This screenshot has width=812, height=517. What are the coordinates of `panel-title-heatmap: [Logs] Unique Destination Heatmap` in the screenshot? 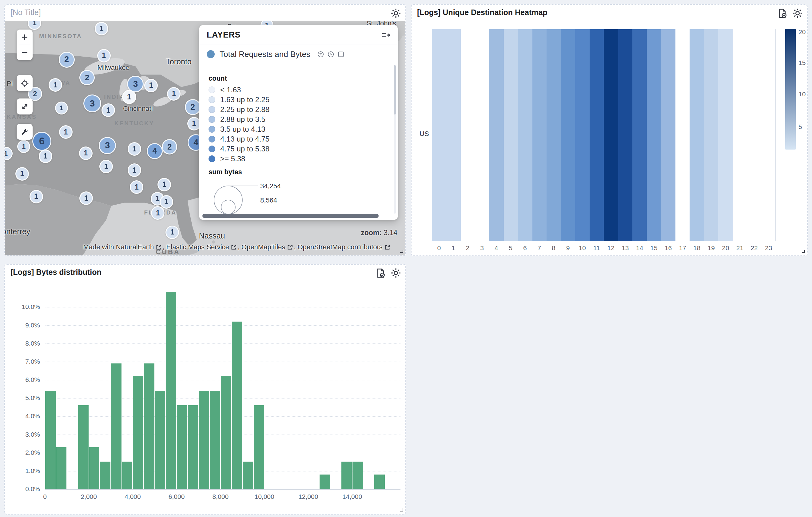 It's located at (482, 12).